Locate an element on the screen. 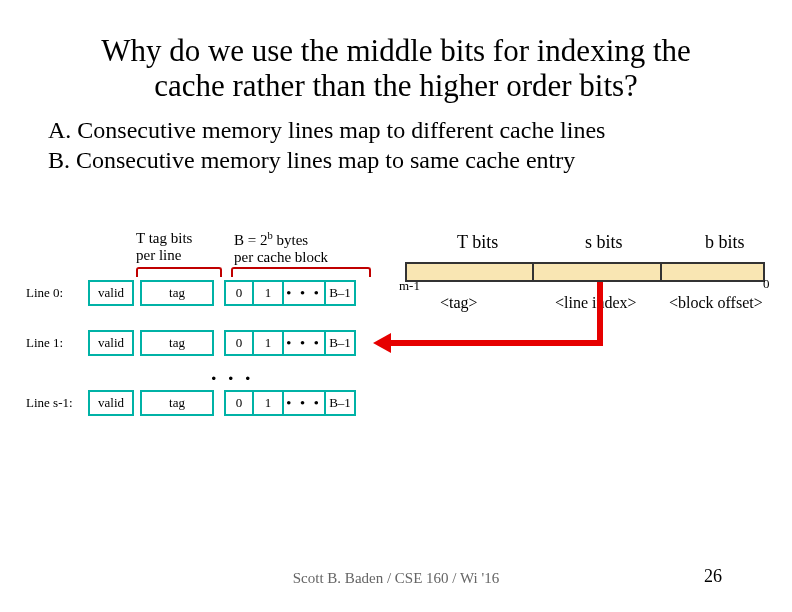  title-line-1: Why do we use the middle bits for indexi… is located at coordinates (396, 50).